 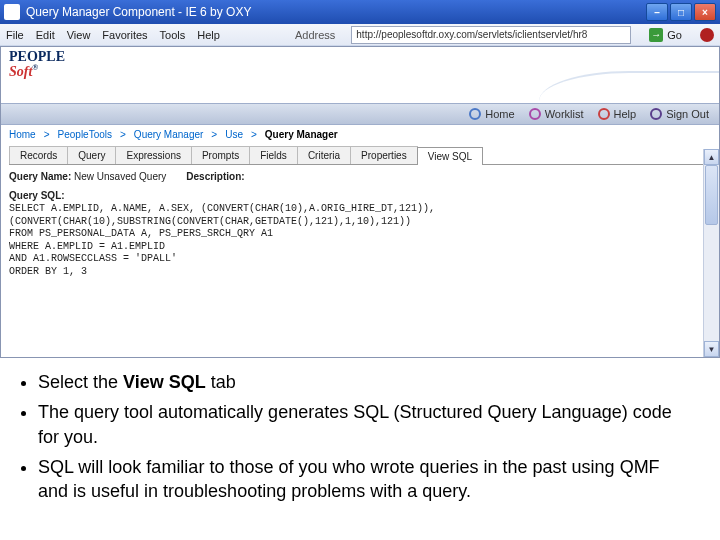 What do you see at coordinates (38, 155) in the screenshot?
I see `tab-records: Records` at bounding box center [38, 155].